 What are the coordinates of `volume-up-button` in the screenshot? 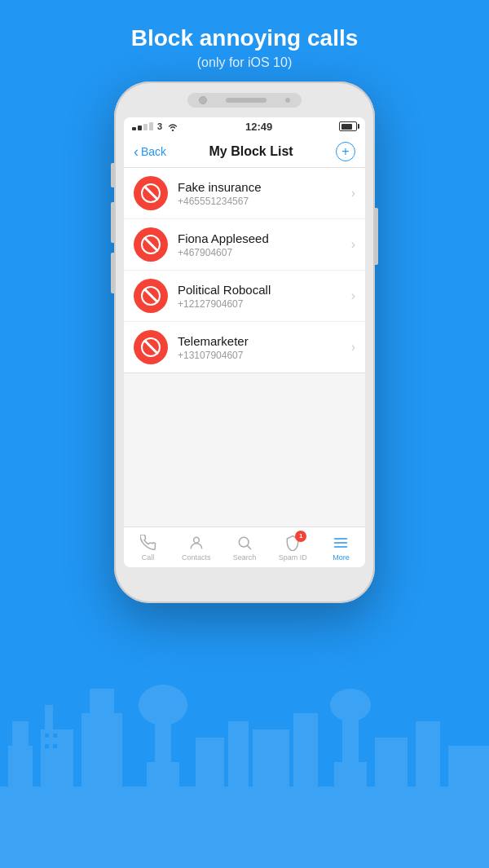 It's located at (112, 223).